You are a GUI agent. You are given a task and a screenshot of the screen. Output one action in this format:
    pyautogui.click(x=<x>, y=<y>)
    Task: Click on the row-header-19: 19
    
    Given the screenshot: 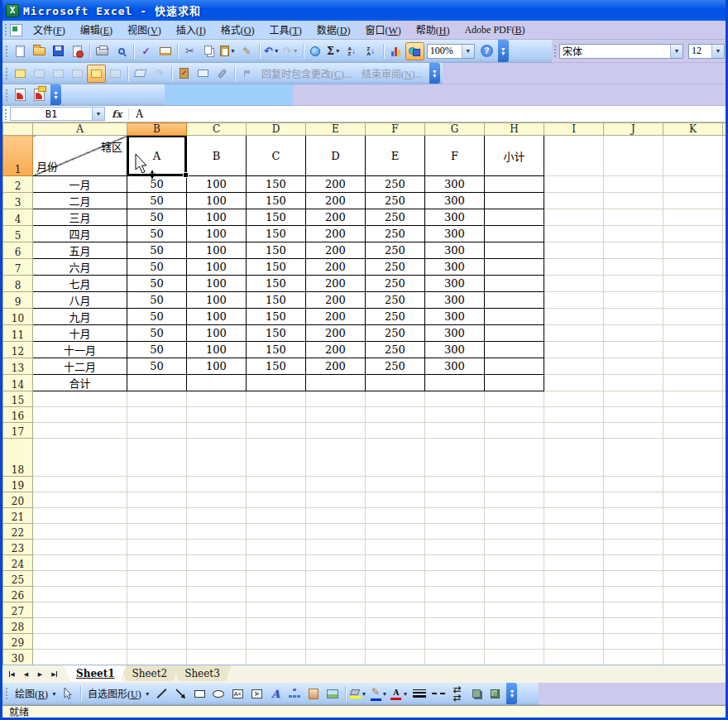 What is the action you would take?
    pyautogui.click(x=18, y=485)
    